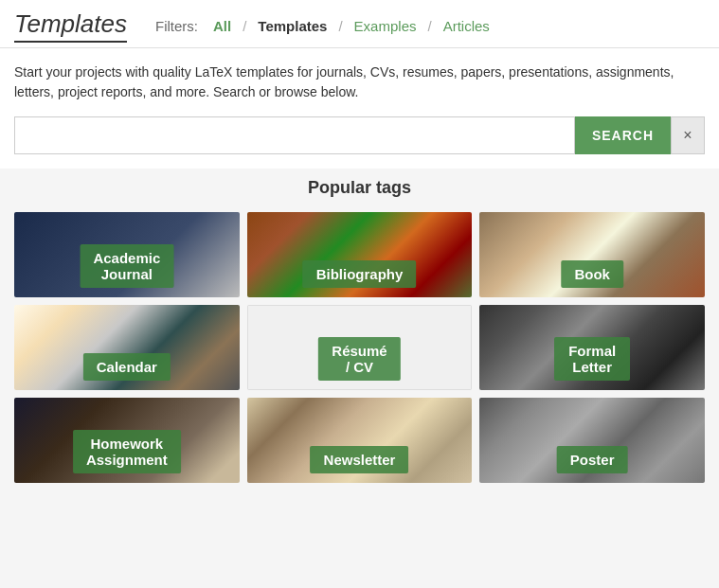 This screenshot has height=588, width=719. I want to click on tag-card-bibliography: Bibliography, so click(360, 255).